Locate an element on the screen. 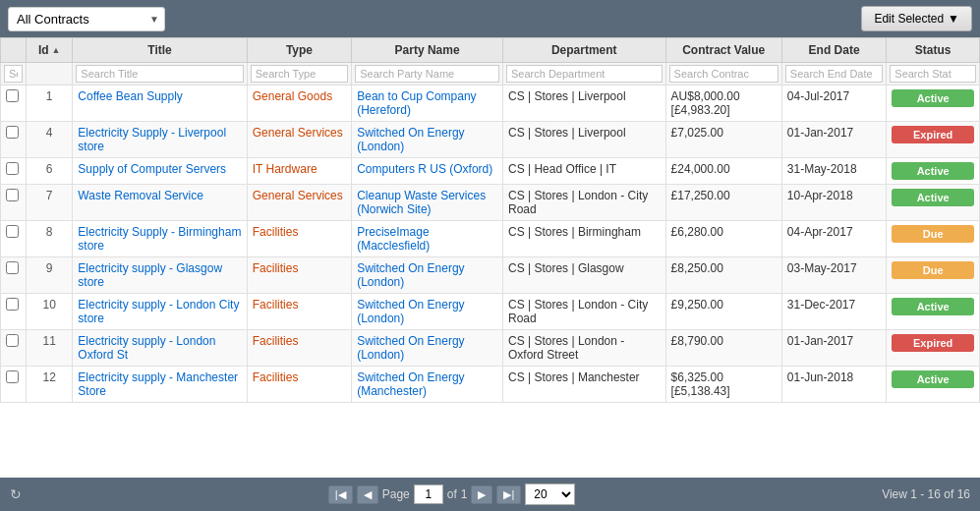  row-title: Electricity Supply - Birmingham store is located at coordinates (159, 240).